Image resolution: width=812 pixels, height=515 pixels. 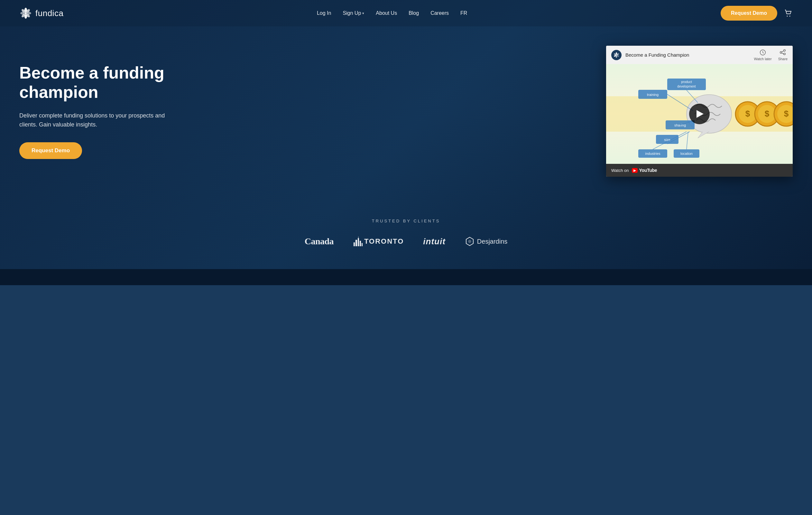 What do you see at coordinates (620, 170) in the screenshot?
I see `watch-on-text: Watch on` at bounding box center [620, 170].